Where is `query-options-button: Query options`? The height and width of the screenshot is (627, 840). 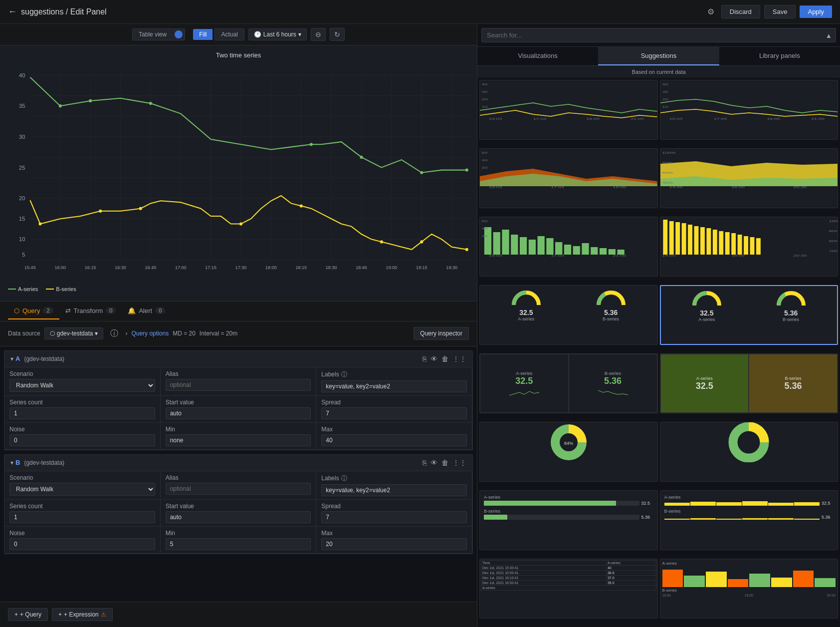 query-options-button: Query options is located at coordinates (150, 333).